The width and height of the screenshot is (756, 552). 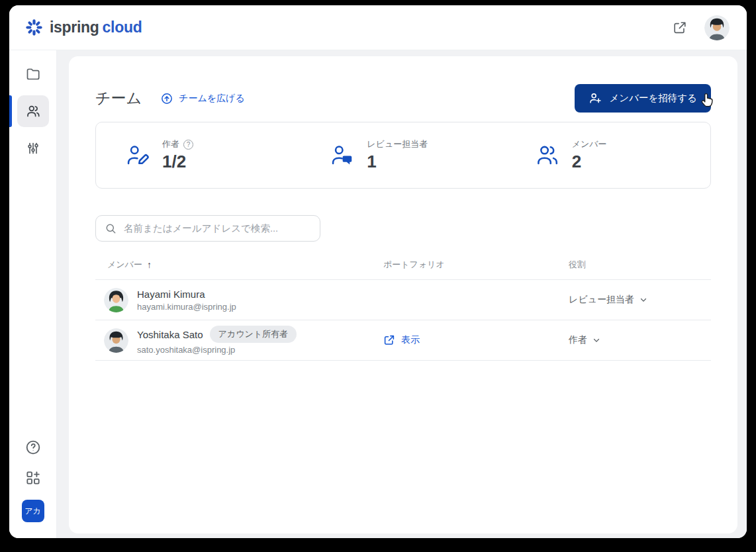 What do you see at coordinates (199, 155) in the screenshot?
I see `stat-authors: 作者 ? 1/2` at bounding box center [199, 155].